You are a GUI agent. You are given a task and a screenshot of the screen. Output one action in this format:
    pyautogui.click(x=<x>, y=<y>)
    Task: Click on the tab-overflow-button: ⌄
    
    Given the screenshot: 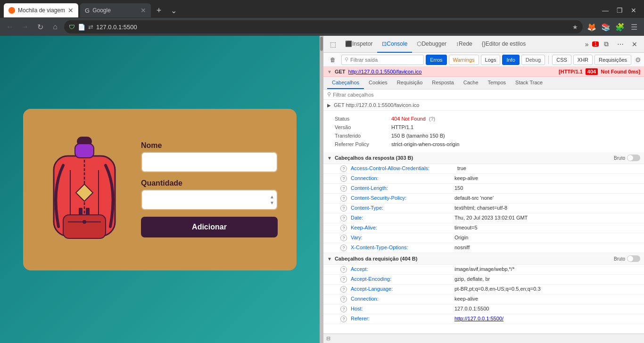 What is the action you would take?
    pyautogui.click(x=173, y=10)
    